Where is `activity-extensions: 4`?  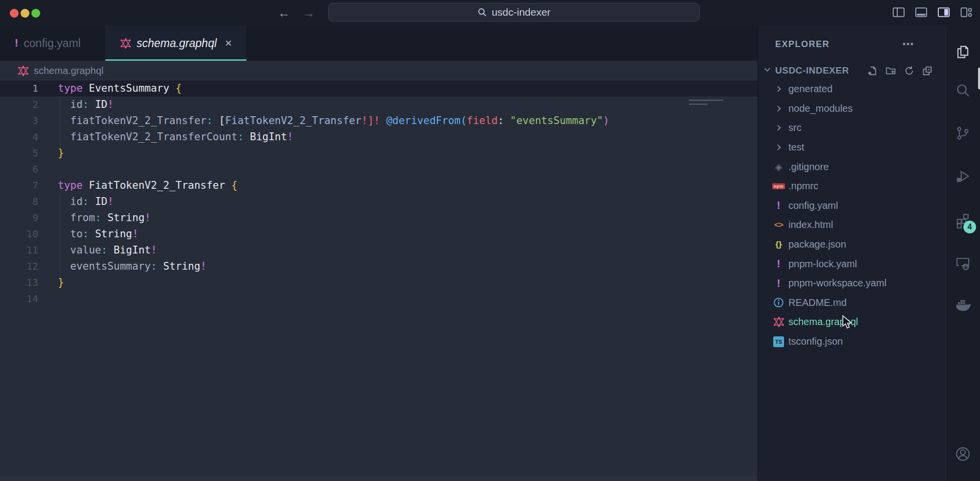
activity-extensions: 4 is located at coordinates (963, 221).